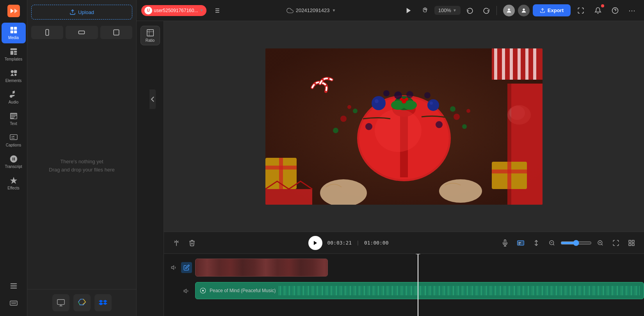 The height and width of the screenshot is (316, 644). What do you see at coordinates (14, 141) in the screenshot?
I see `sidebar-item-captions: Captions` at bounding box center [14, 141].